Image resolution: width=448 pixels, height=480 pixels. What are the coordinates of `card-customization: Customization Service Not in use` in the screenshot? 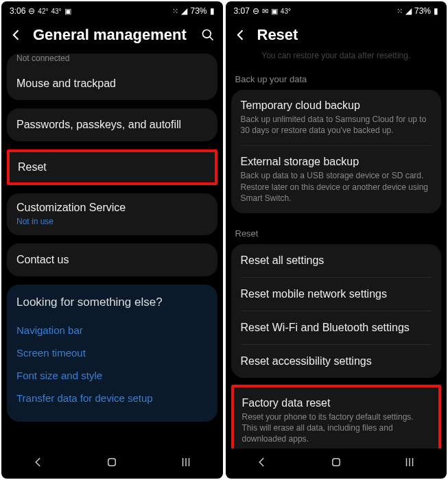 It's located at (113, 214).